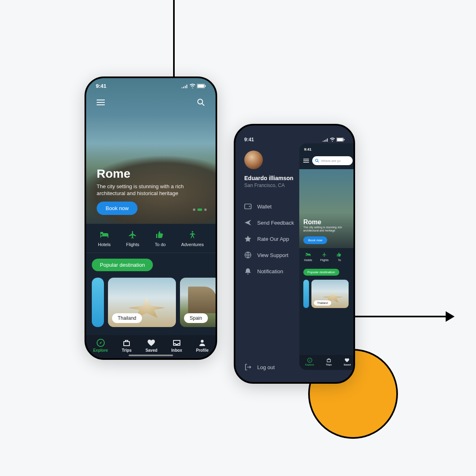 Image resolution: width=476 pixels, height=476 pixels. I want to click on user-icon, so click(202, 343).